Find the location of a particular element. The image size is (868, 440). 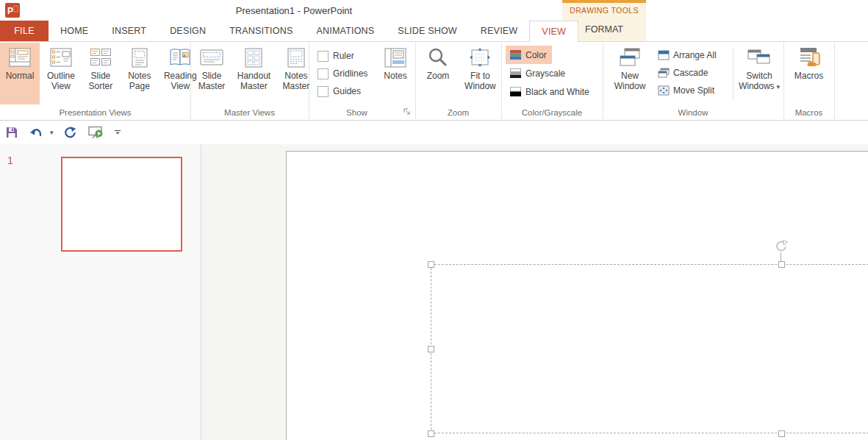

outline-view-button: Outline View is located at coordinates (60, 74).